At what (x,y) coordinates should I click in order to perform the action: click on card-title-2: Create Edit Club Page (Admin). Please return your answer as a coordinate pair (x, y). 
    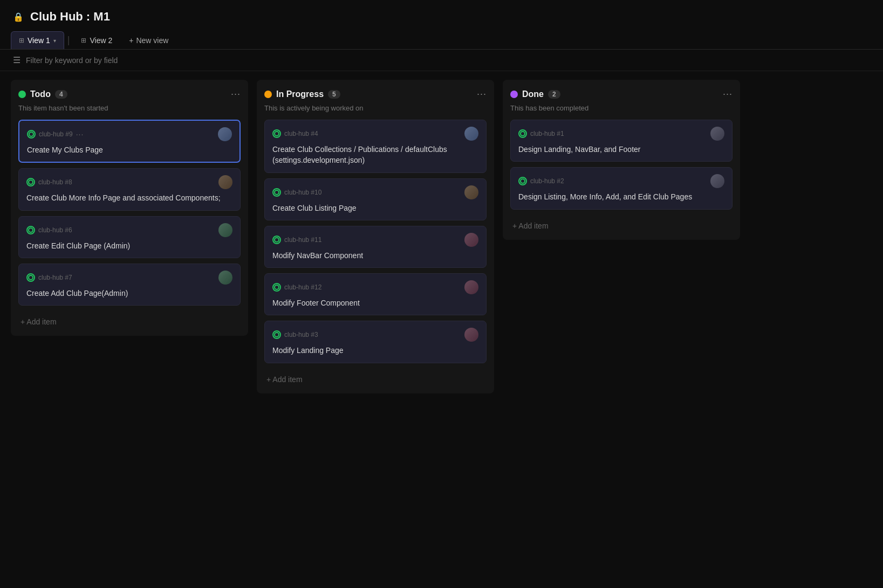
    Looking at the image, I should click on (129, 246).